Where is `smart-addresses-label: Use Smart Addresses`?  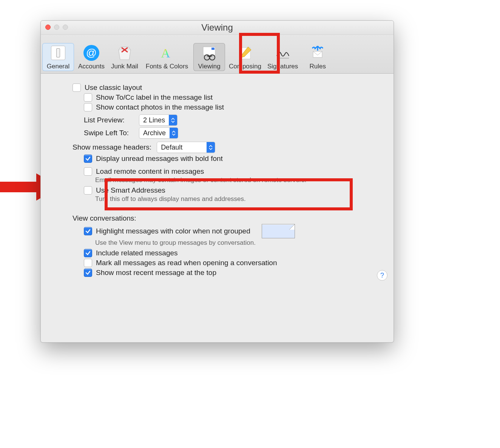 smart-addresses-label: Use Smart Addresses is located at coordinates (131, 190).